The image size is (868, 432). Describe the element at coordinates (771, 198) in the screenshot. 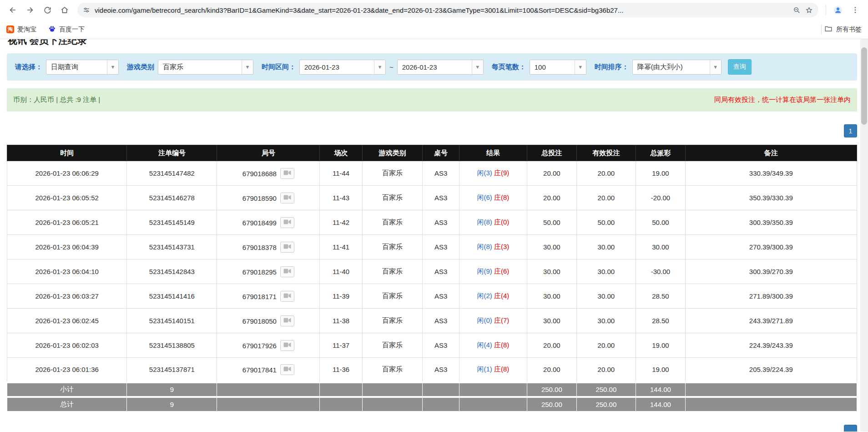

I see `cell-remark: 350.39/330.39` at that location.